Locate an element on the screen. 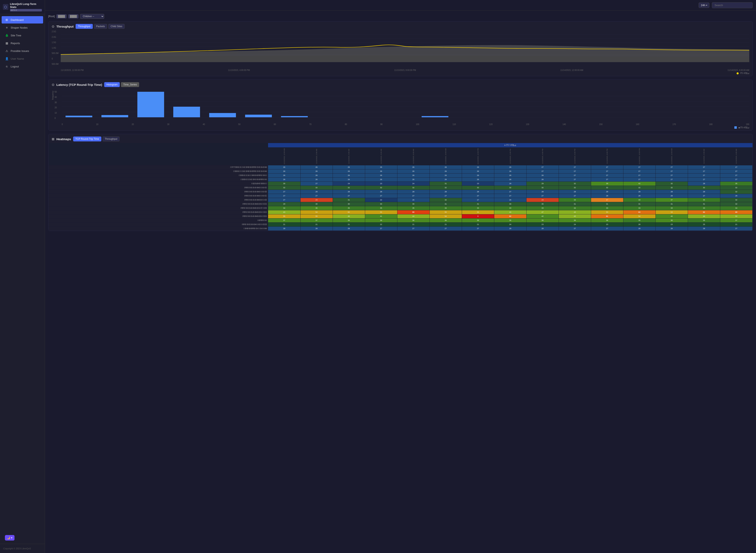 The width and height of the screenshot is (756, 553). heatmap-cell: 39 is located at coordinates (607, 183).